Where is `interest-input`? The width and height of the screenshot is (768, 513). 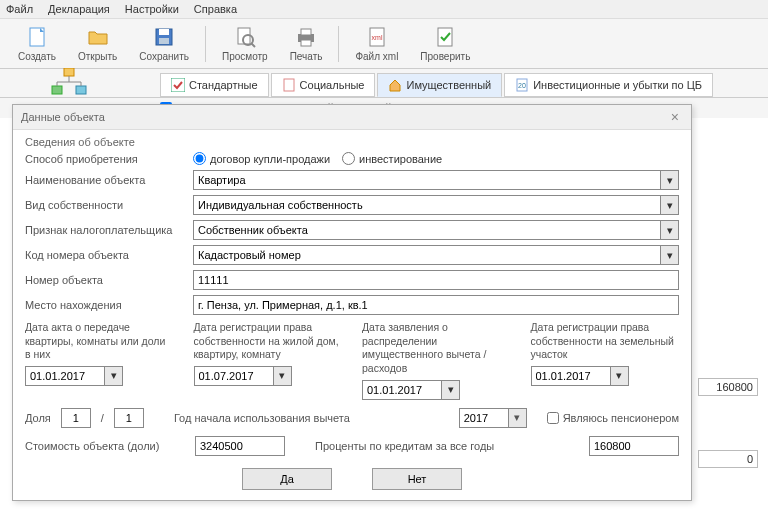
interest-input is located at coordinates (634, 446).